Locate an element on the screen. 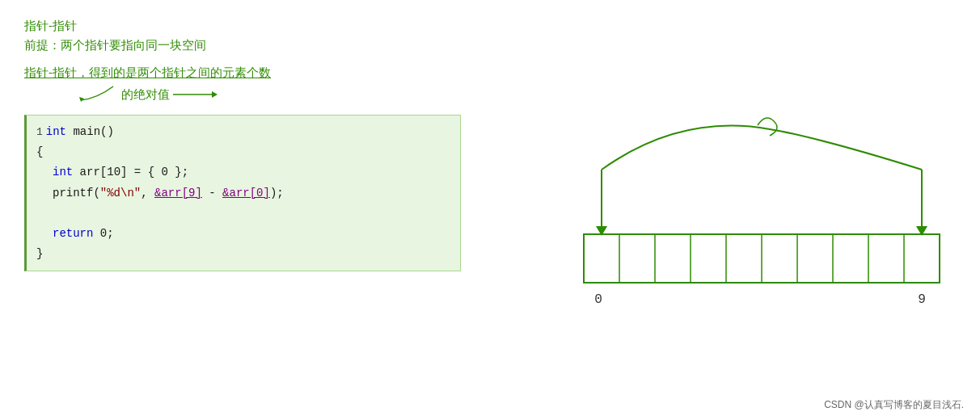 This screenshot has height=420, width=980. watermark: CSDN @认真写博客的夏目浅石. is located at coordinates (894, 405).